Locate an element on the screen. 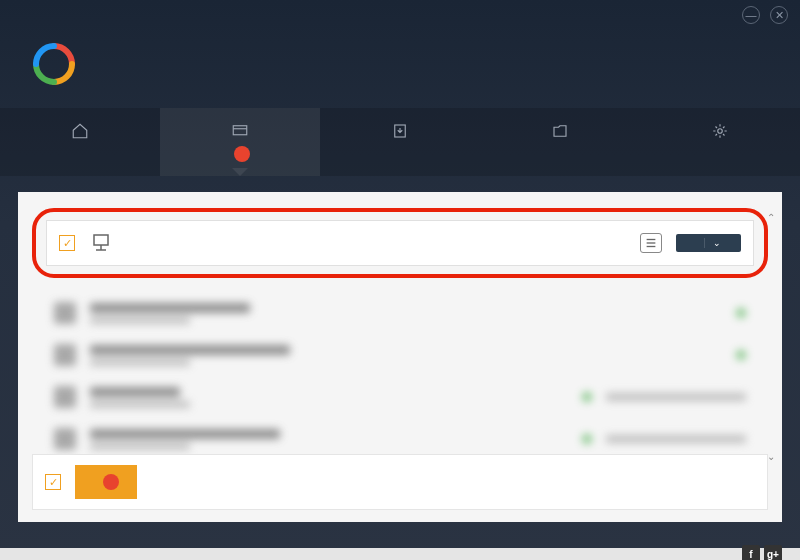  select-all-checkbox: ✓ is located at coordinates (53, 482).